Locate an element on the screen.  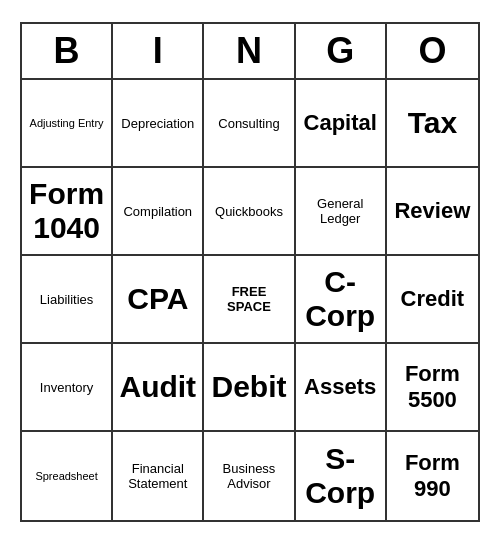
bingo-cell: Form 1040 is located at coordinates (68, 212).